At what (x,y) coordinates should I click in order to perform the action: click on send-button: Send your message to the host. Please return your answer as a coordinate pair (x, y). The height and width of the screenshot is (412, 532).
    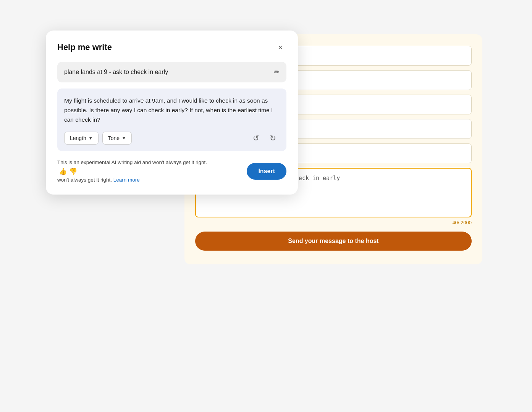
    Looking at the image, I should click on (333, 241).